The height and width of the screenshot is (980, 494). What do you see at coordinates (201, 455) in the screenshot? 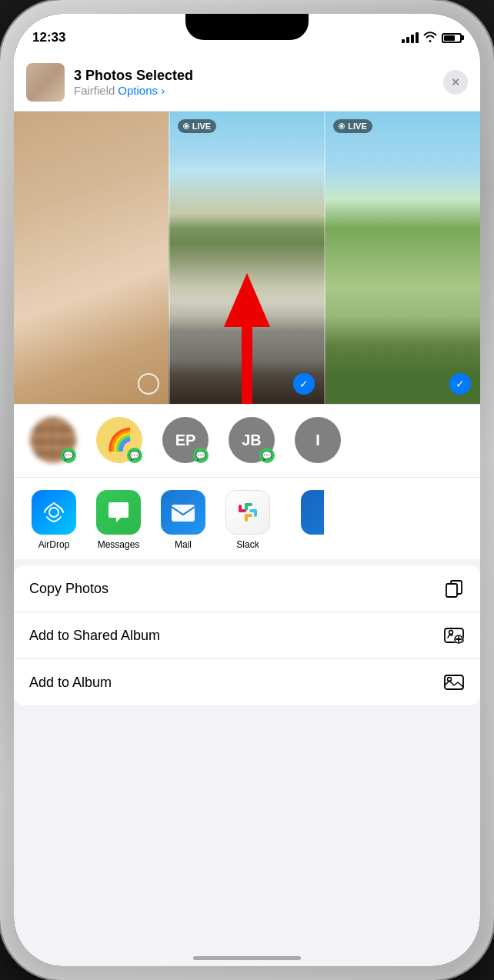
I see `message-icon-ep: 💬` at bounding box center [201, 455].